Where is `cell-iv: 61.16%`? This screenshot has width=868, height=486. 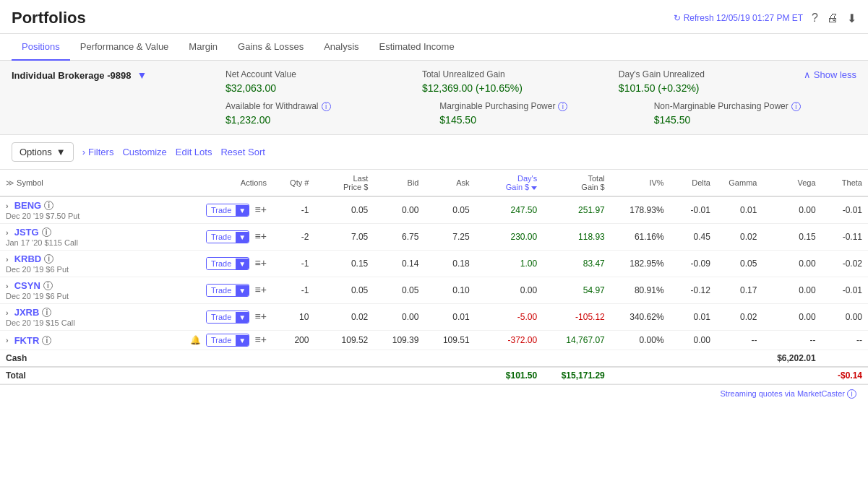
cell-iv: 61.16% is located at coordinates (640, 237).